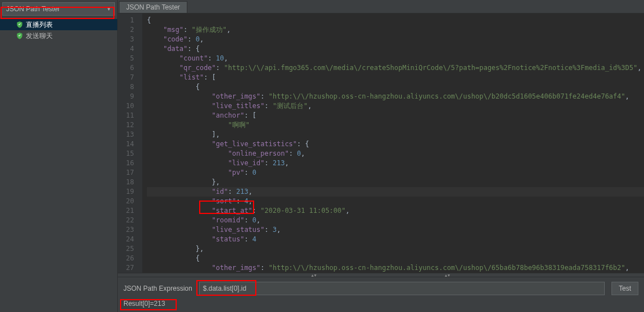 This screenshot has width=644, height=312. I want to click on line-number: 14, so click(130, 145).